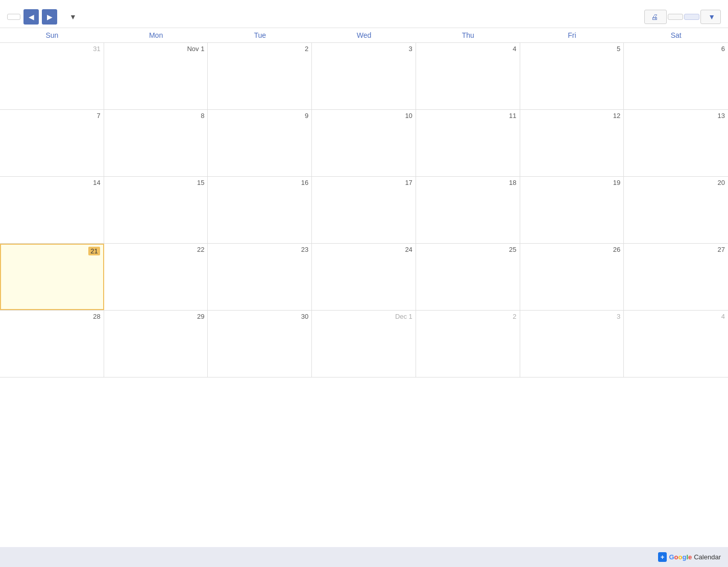  What do you see at coordinates (260, 35) in the screenshot?
I see `day-header-tue: Tue` at bounding box center [260, 35].